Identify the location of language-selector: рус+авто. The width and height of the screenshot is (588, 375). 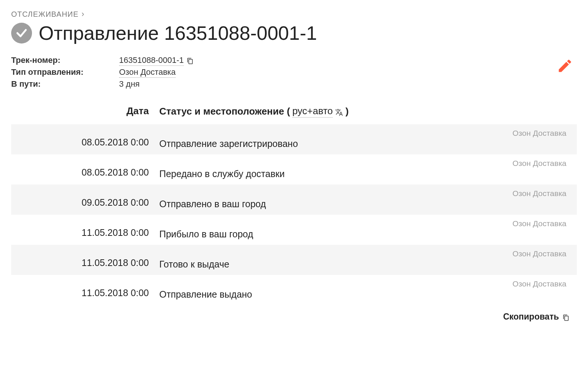
(313, 112).